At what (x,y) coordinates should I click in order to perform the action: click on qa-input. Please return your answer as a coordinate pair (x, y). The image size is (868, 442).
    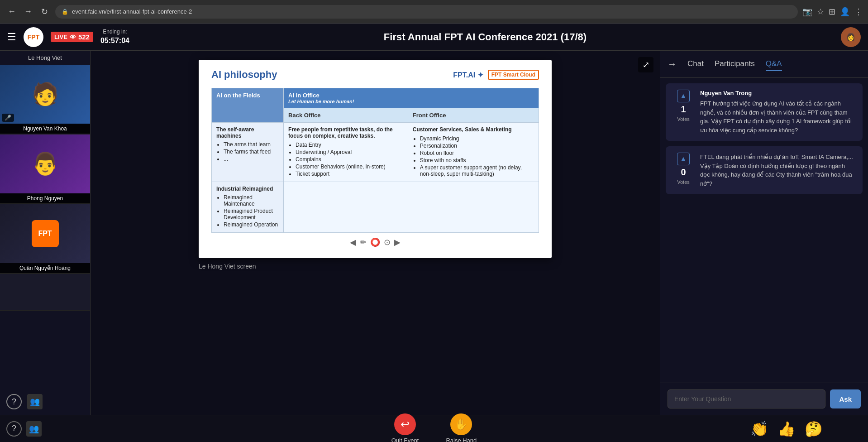
    Looking at the image, I should click on (747, 399).